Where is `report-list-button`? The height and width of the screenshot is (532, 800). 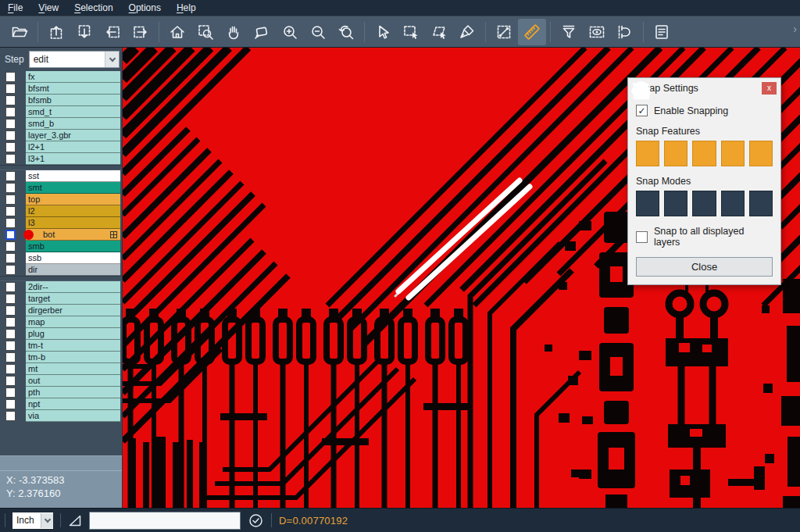 report-list-button is located at coordinates (662, 32).